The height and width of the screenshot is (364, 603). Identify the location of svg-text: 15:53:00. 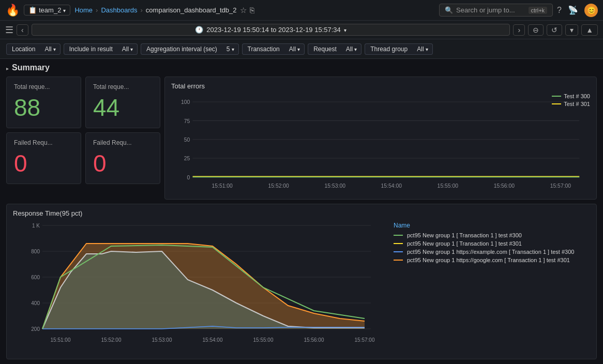
(335, 186).